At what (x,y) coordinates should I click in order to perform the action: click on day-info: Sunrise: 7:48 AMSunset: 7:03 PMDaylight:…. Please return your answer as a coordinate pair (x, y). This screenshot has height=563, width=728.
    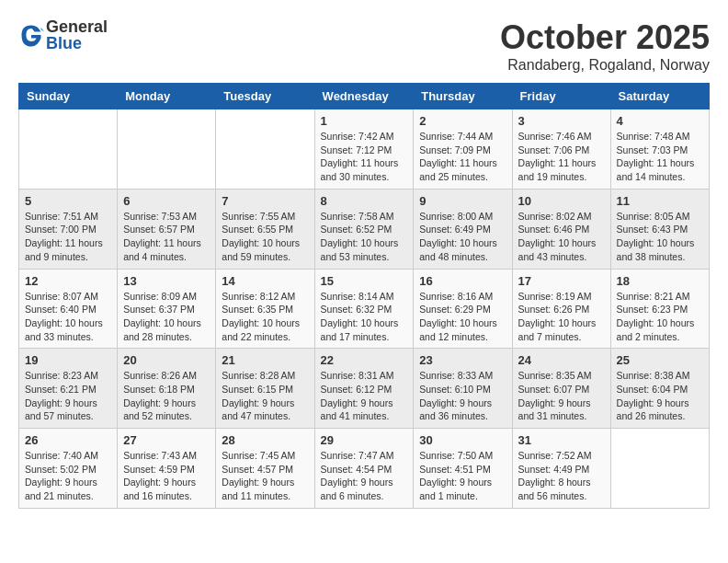
    Looking at the image, I should click on (660, 156).